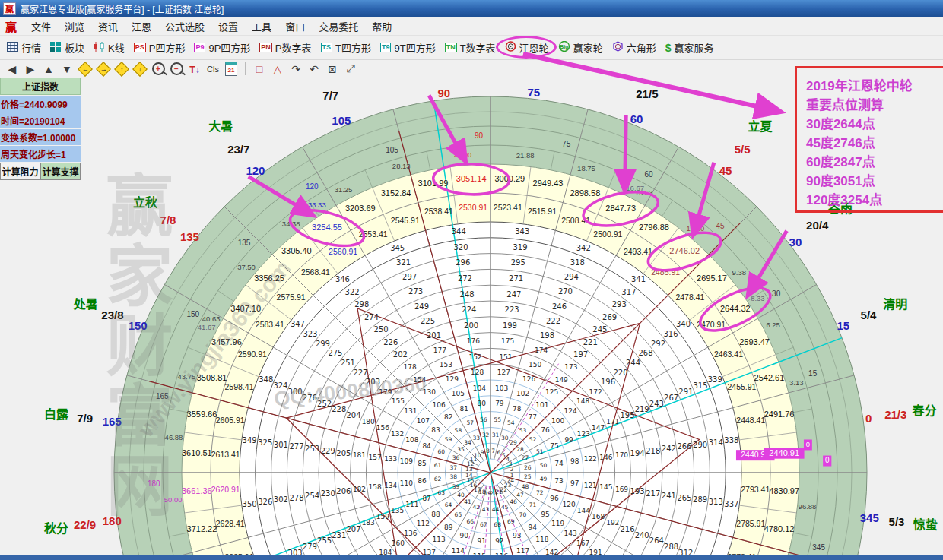  Describe the element at coordinates (398, 543) in the screenshot. I see `svg-text: 160` at that location.